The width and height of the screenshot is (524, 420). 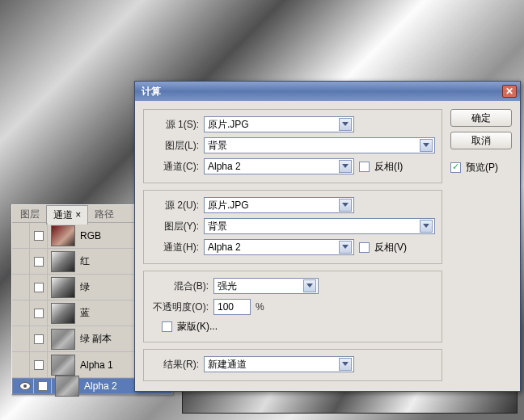 What do you see at coordinates (180, 307) in the screenshot?
I see `opacity-label: 不透明度(O):` at bounding box center [180, 307].